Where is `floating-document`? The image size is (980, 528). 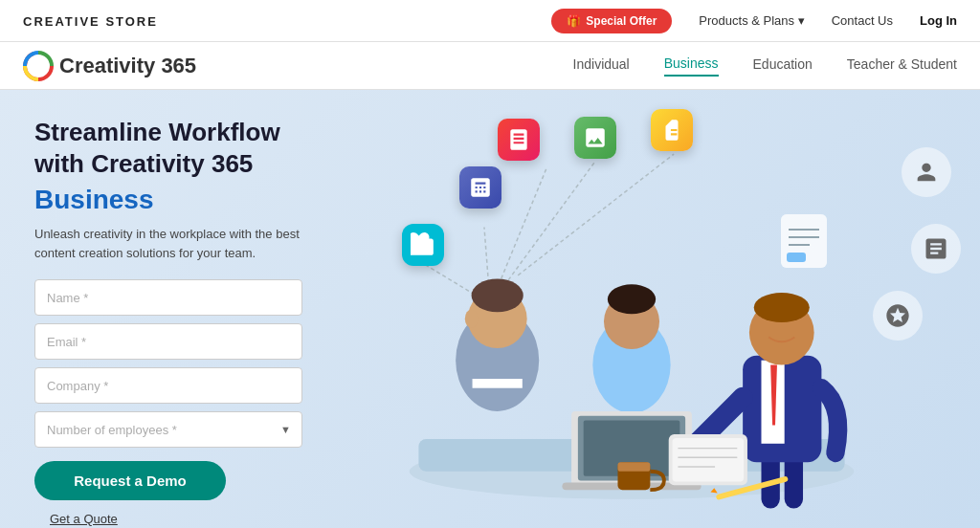 floating-document is located at coordinates (804, 241).